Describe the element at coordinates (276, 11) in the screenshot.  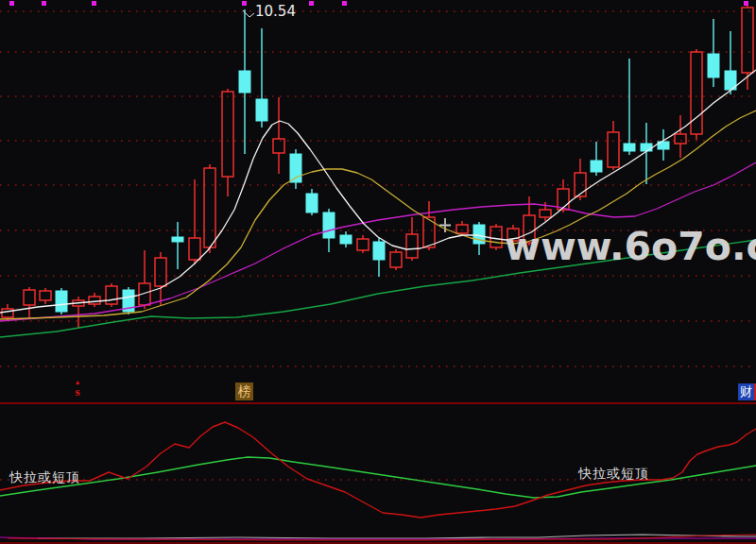
I see `price-high-label: 10.54` at that location.